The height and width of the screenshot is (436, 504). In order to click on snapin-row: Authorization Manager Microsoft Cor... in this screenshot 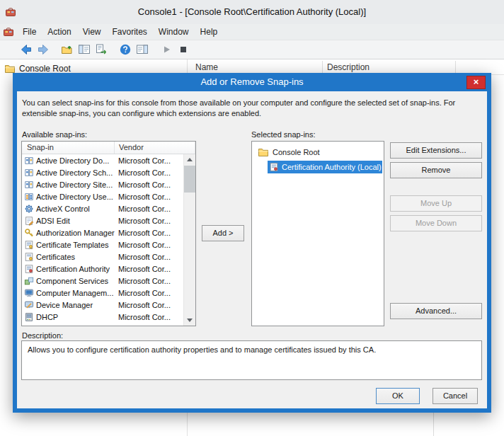, I will do `click(103, 232)`.